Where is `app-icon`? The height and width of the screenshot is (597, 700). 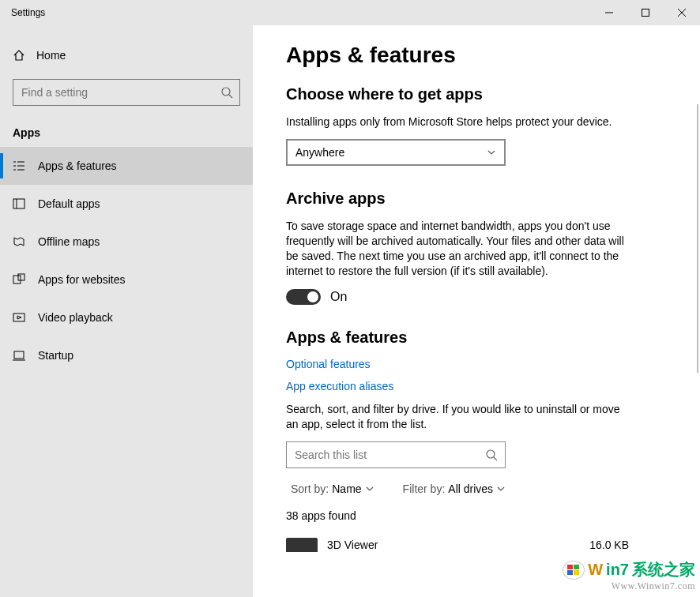 app-icon is located at coordinates (302, 545).